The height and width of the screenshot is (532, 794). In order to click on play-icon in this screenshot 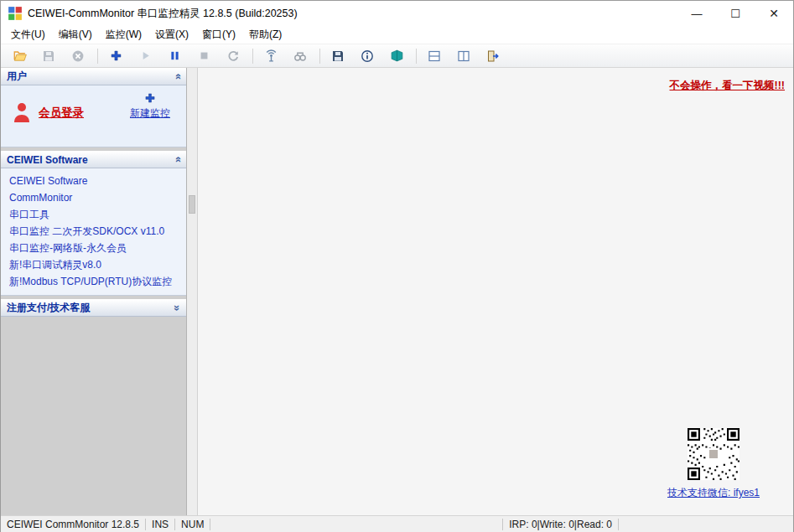, I will do `click(146, 55)`.